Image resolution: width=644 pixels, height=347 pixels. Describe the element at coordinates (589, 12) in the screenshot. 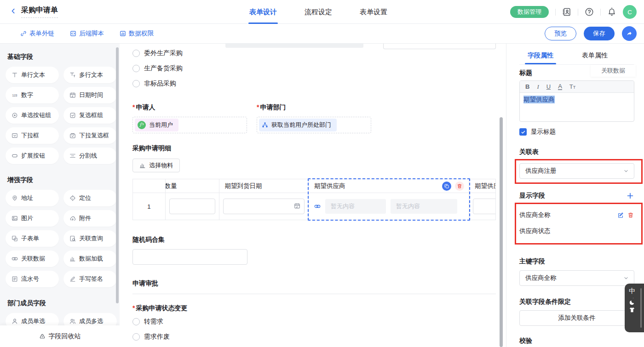

I see `help-icon` at that location.